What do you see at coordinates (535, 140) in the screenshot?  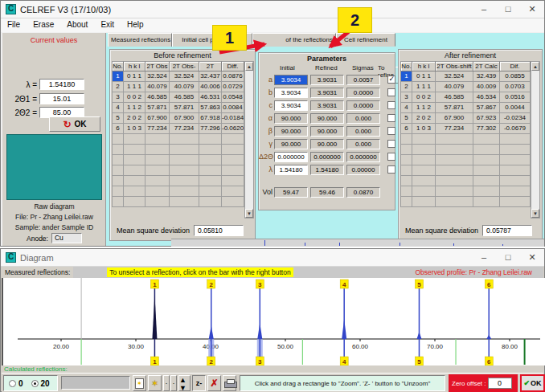 I see `after-table-scrollbar: ▲ ▼` at bounding box center [535, 140].